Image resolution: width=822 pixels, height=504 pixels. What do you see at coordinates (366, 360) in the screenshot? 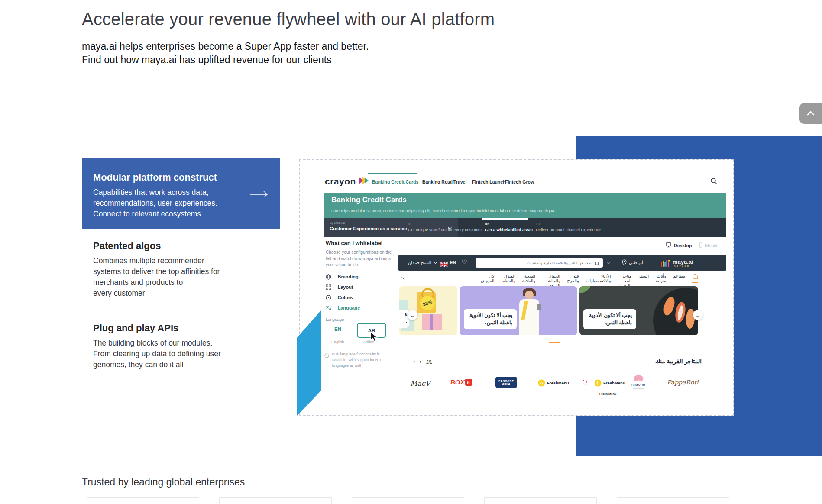
I see `language-note: Dual language functionality is available…` at bounding box center [366, 360].